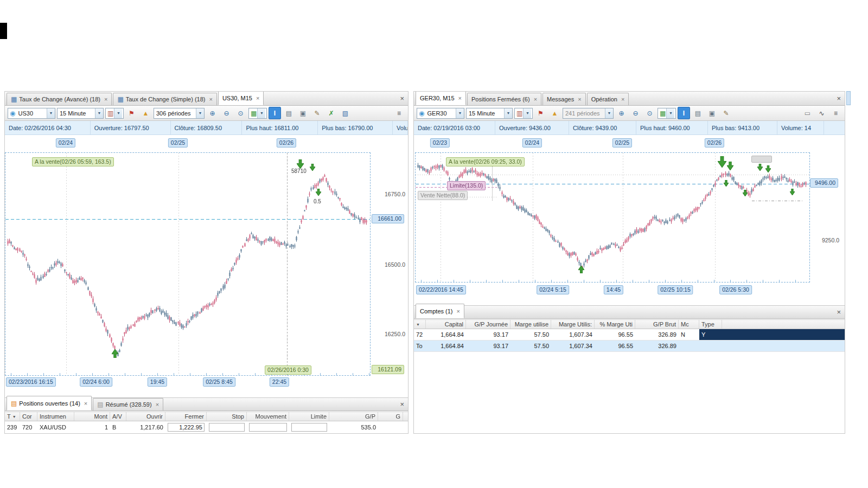 This screenshot has height=488, width=868. What do you see at coordinates (331, 113) in the screenshot?
I see `delete-button: ✗` at bounding box center [331, 113].